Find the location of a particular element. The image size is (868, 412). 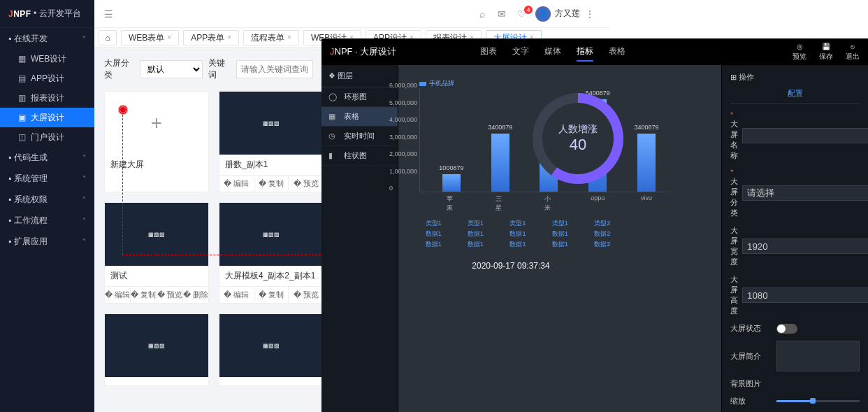

nav-item: 文字 is located at coordinates (521, 52).